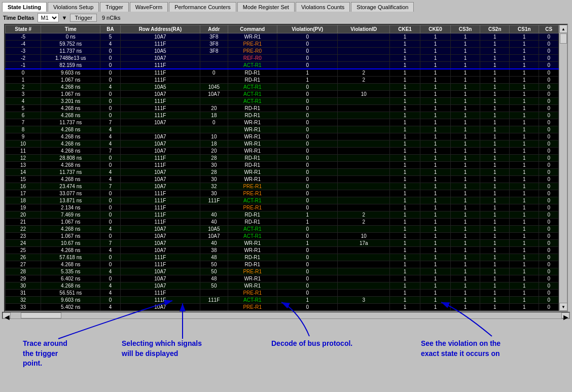  I want to click on table-row: 2657.618 ns0111F48RD-R10111110, so click(282, 258).